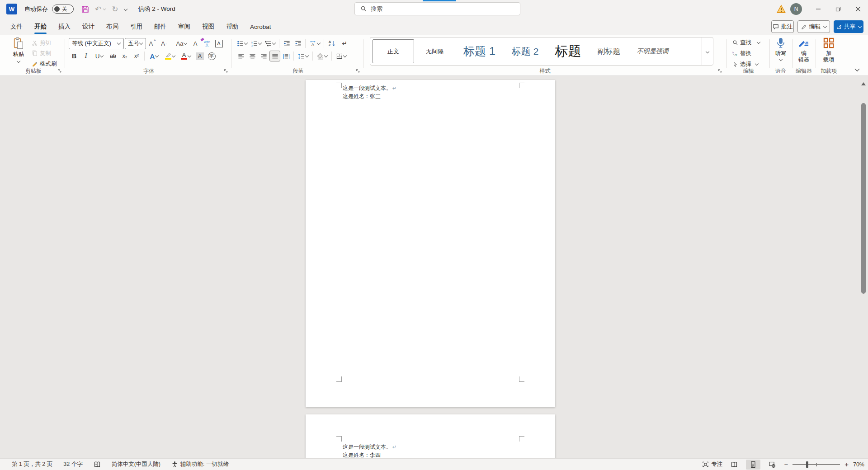 The image size is (868, 470). Describe the element at coordinates (208, 27) in the screenshot. I see `tab-view: 视图` at that location.